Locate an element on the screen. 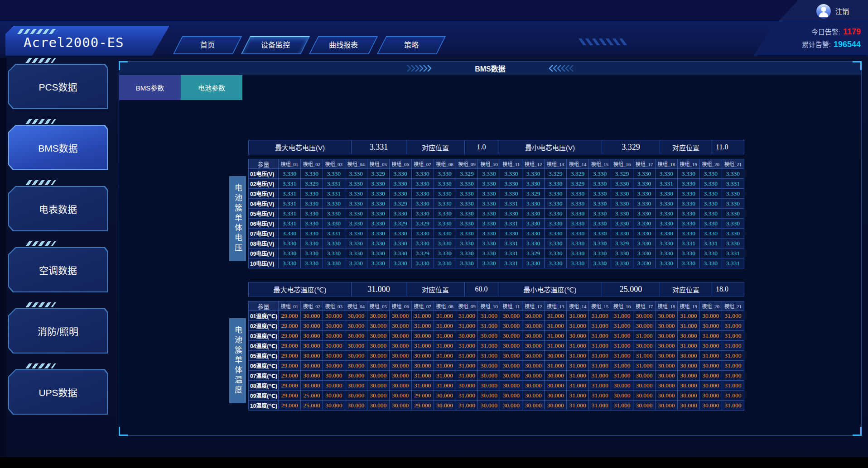 Image resolution: width=868 pixels, height=468 pixels. logout-button: 注销 is located at coordinates (842, 11).